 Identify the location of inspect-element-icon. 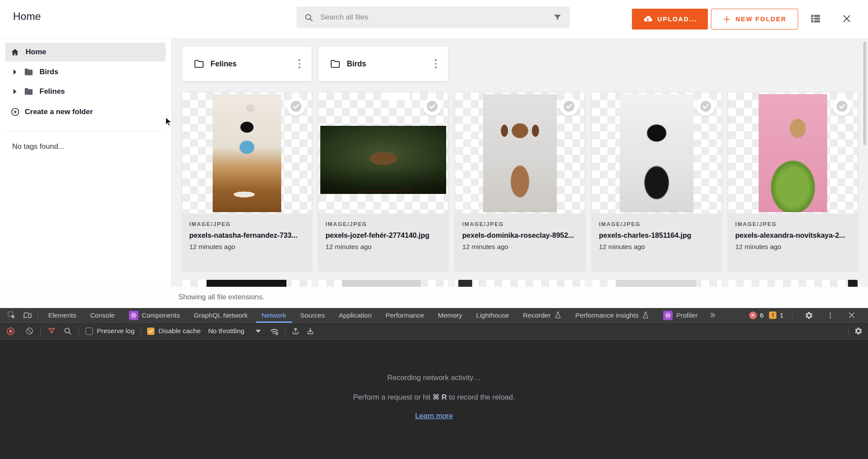
(11, 315).